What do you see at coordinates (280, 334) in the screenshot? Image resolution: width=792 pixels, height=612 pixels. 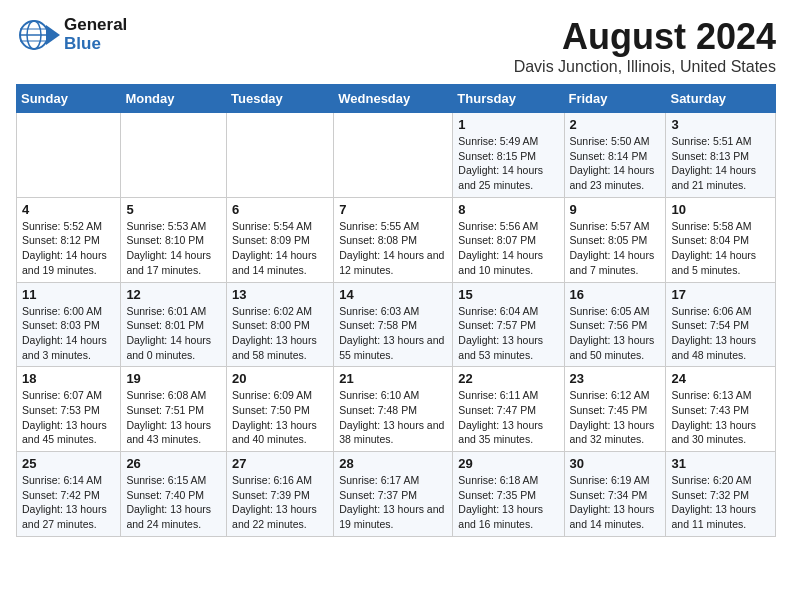 I see `day-info: Sunrise: 6:02 AMSunset: 8:00 PMDaylight:…` at bounding box center [280, 334].